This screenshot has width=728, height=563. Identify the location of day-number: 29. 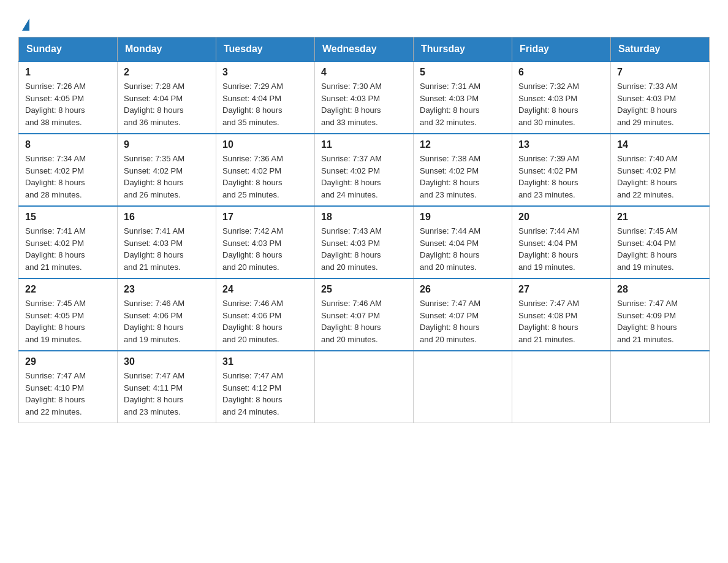
(68, 362).